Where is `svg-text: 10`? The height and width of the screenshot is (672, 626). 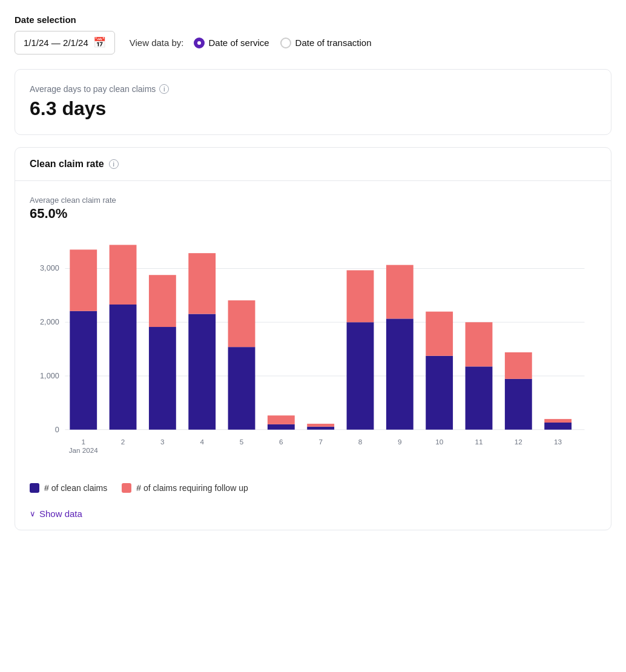 svg-text: 10 is located at coordinates (440, 442).